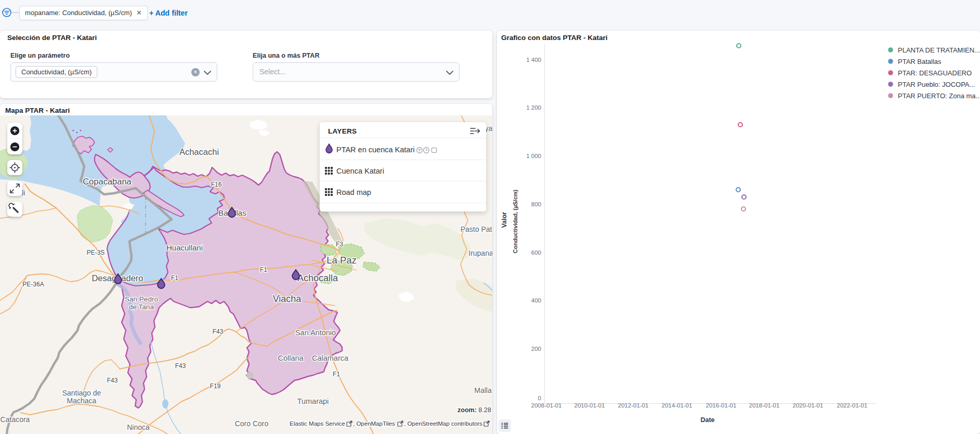 The height and width of the screenshot is (434, 980). Describe the element at coordinates (677, 405) in the screenshot. I see `svg-text: 2014-01-01` at that location.